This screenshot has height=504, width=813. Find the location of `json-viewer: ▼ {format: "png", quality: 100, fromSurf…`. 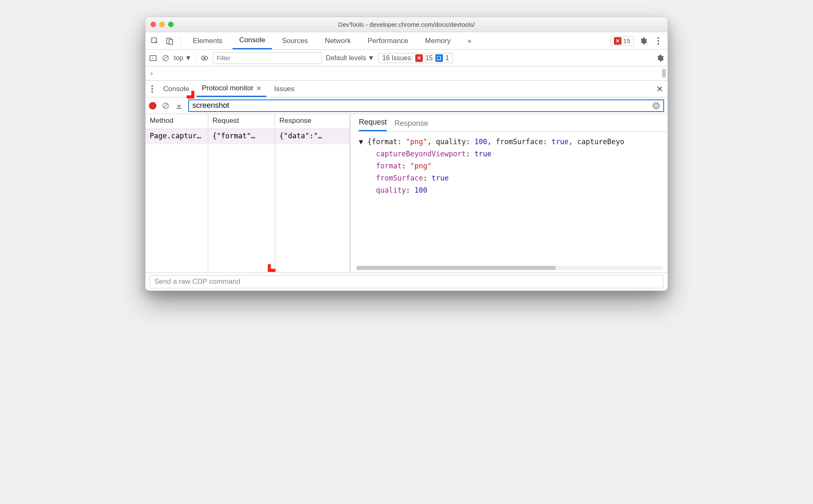

json-viewer: ▼ {format: "png", quality: 100, fromSurf… is located at coordinates (512, 166).